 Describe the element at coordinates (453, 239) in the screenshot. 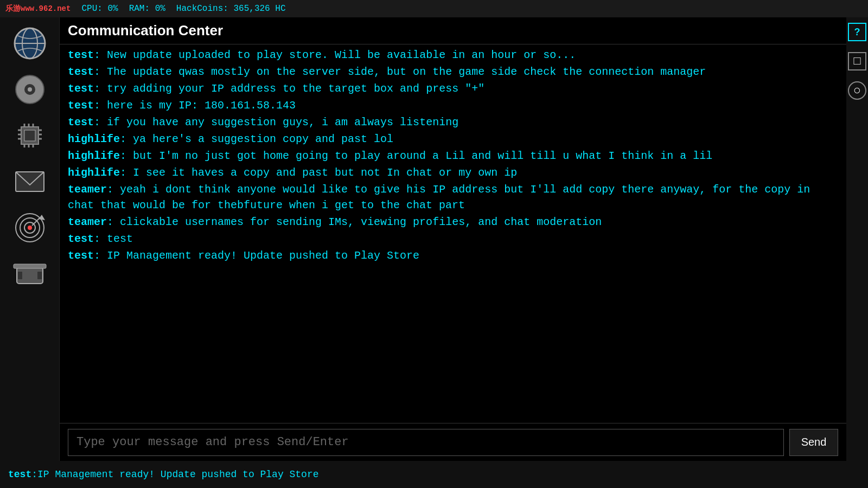

I see `chat-line: test` at that location.